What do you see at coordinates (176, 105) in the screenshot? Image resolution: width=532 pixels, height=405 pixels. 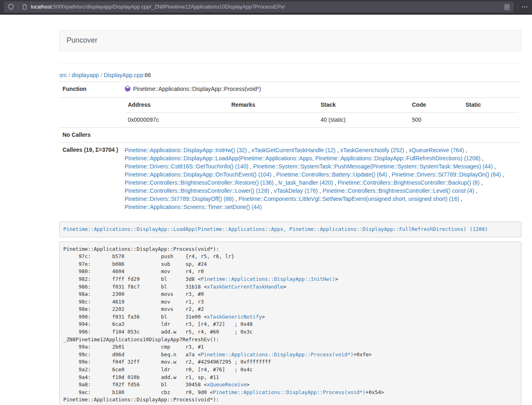 I see `col-address: Address` at bounding box center [176, 105].